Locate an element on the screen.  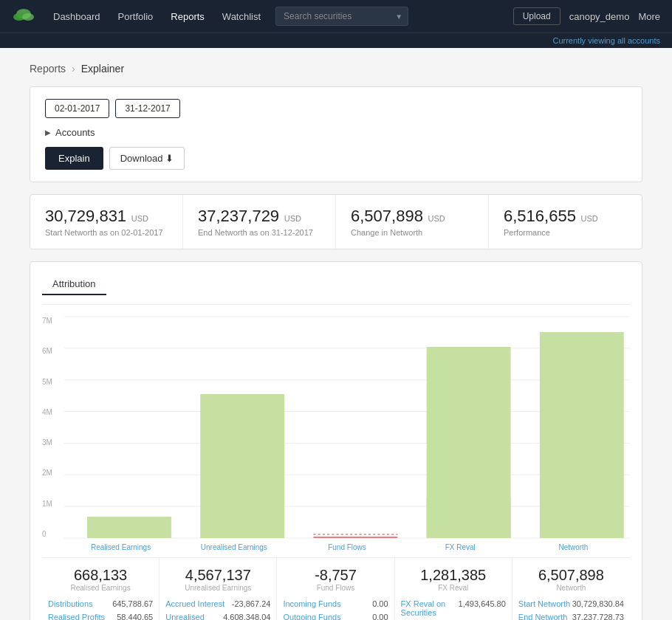
bottom-main-value: 4,567,137 is located at coordinates (218, 576).